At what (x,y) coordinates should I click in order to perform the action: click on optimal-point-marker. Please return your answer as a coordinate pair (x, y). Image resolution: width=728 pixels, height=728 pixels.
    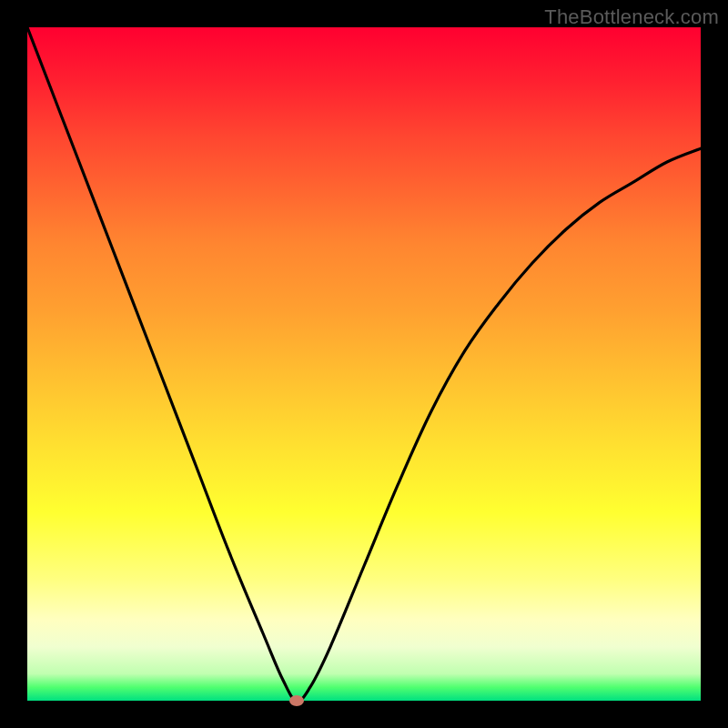
    Looking at the image, I should click on (297, 701).